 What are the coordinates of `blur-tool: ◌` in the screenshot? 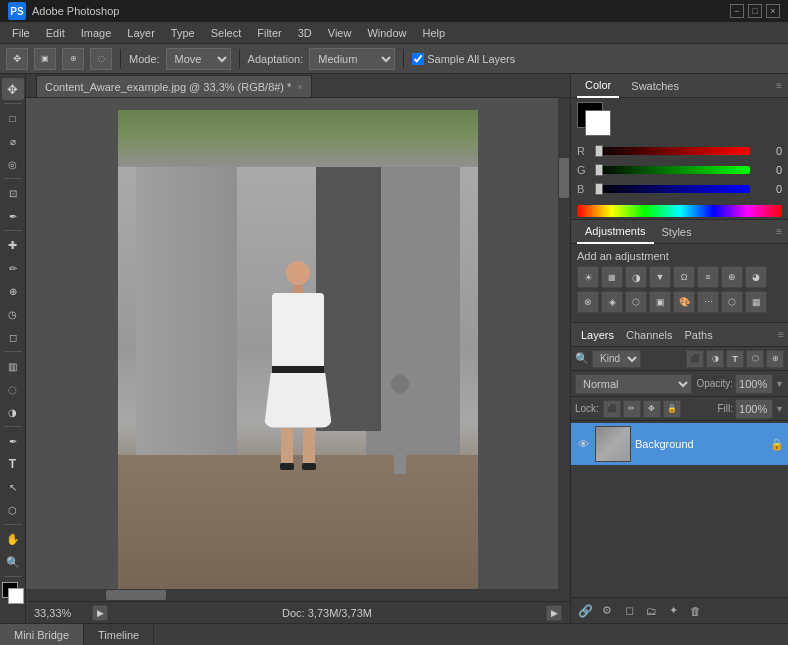 It's located at (13, 389).